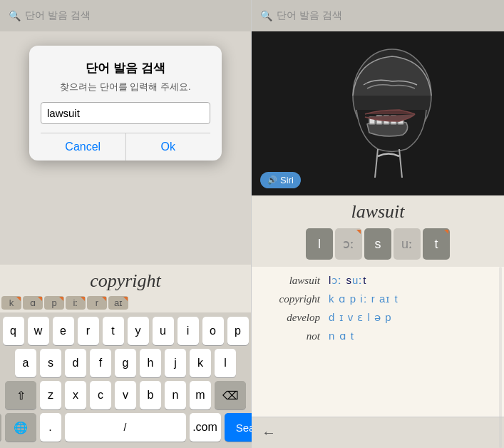 The width and height of the screenshot is (504, 448). I want to click on key-shift: ⇧, so click(21, 395).